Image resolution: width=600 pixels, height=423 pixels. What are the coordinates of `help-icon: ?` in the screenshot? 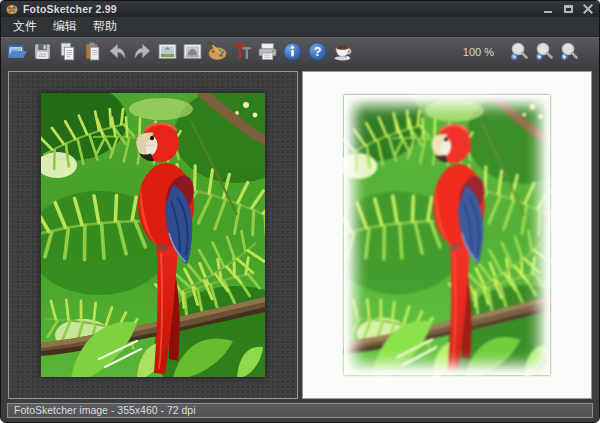 It's located at (318, 52).